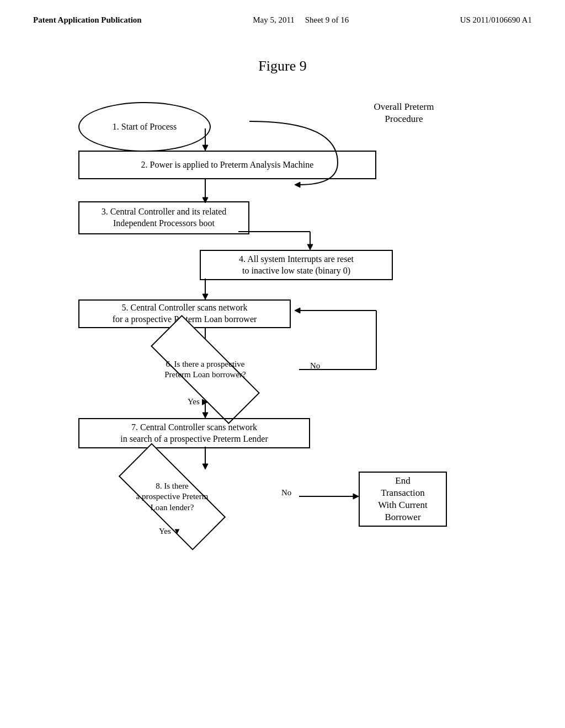 The height and width of the screenshot is (728, 565). What do you see at coordinates (170, 532) in the screenshot?
I see `yes2-label: Yes ▼` at bounding box center [170, 532].